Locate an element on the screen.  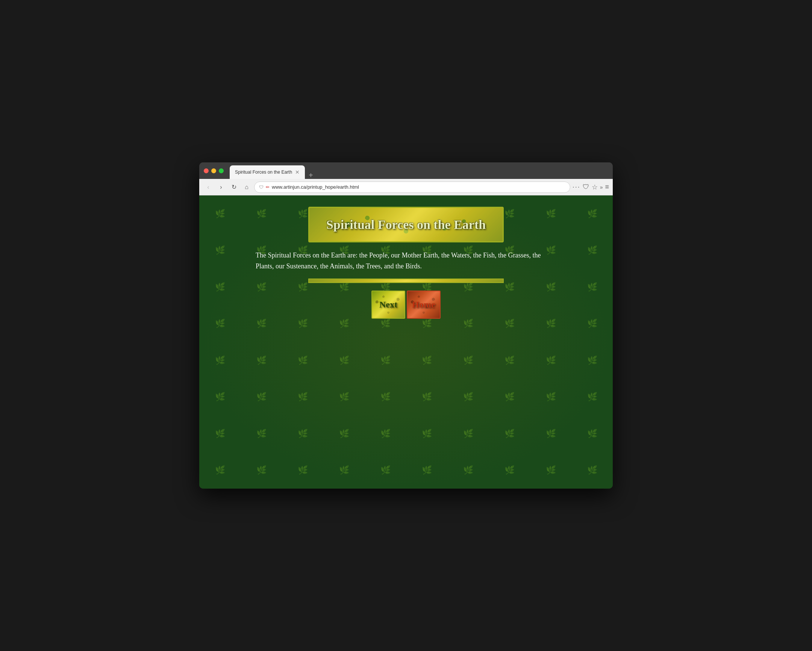
pencil-icon: ✏ is located at coordinates (268, 187).